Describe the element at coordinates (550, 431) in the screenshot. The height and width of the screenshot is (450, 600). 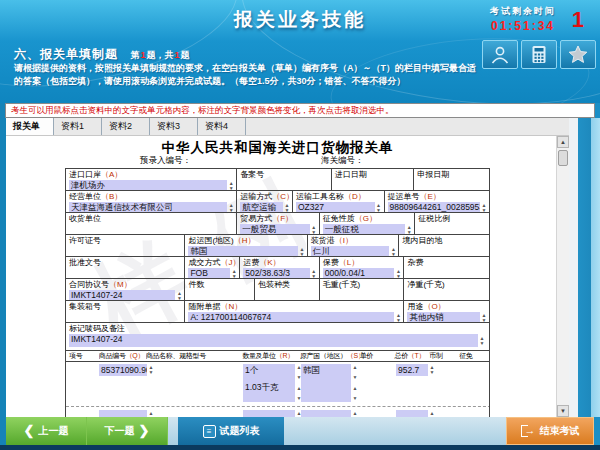
I see `end-exam-button: → 结束考试` at that location.